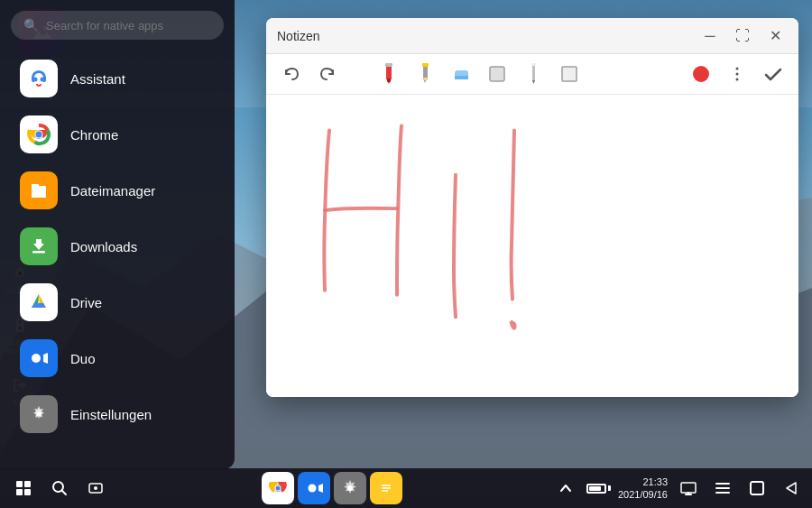 Image resolution: width=812 pixels, height=508 pixels. What do you see at coordinates (533, 74) in the screenshot?
I see `thin-pen-button` at bounding box center [533, 74].